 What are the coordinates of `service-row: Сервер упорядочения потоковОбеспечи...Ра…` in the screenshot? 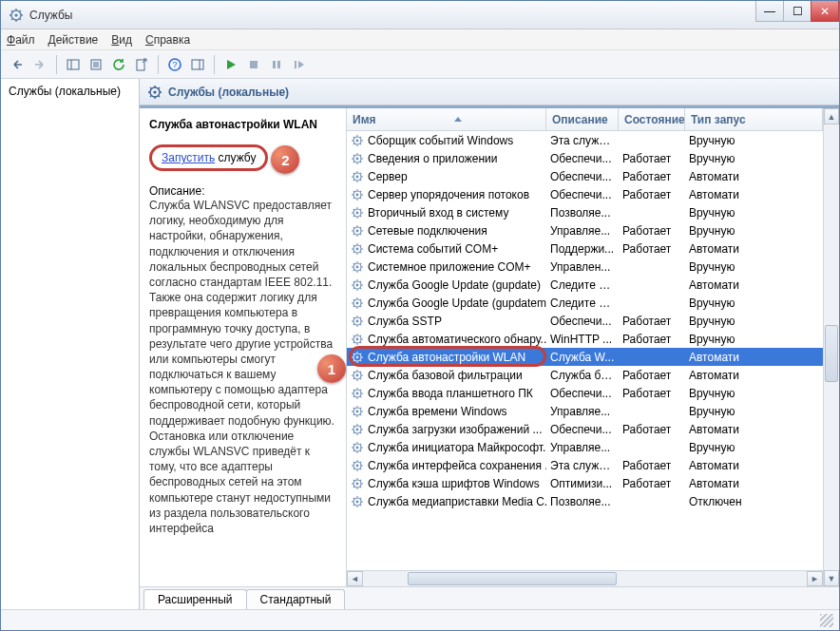 It's located at (585, 194).